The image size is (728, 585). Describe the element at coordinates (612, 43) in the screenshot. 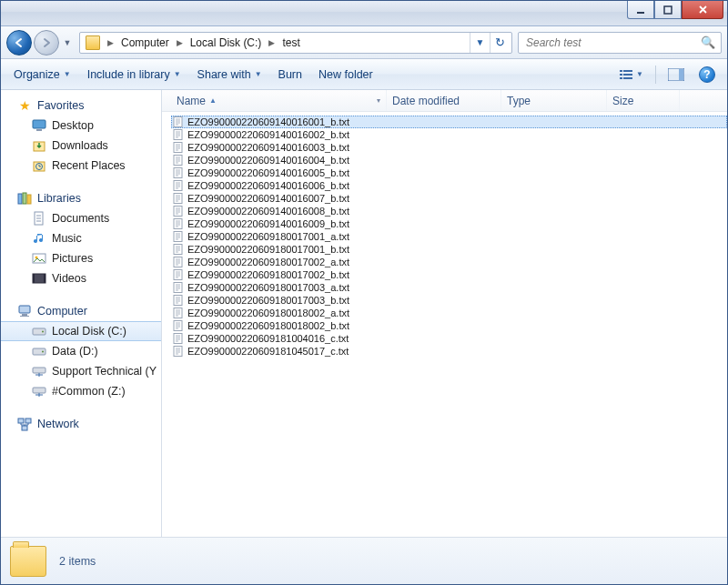

I see `search-input` at that location.